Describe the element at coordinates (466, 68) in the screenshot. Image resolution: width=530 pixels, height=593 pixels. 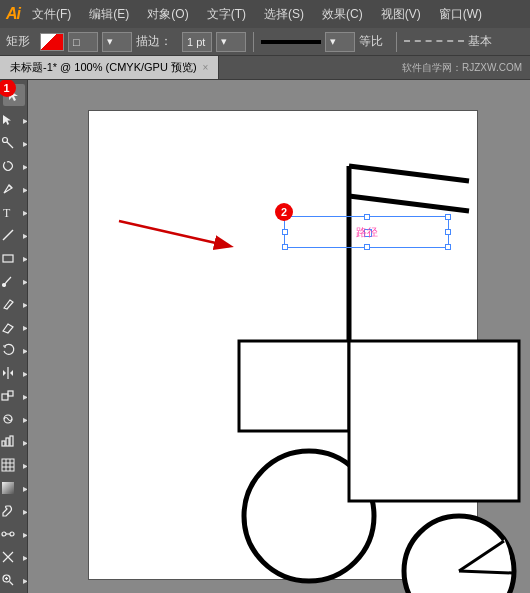
I see `watermark-text: 软件自学网：RJZXW.COM` at that location.